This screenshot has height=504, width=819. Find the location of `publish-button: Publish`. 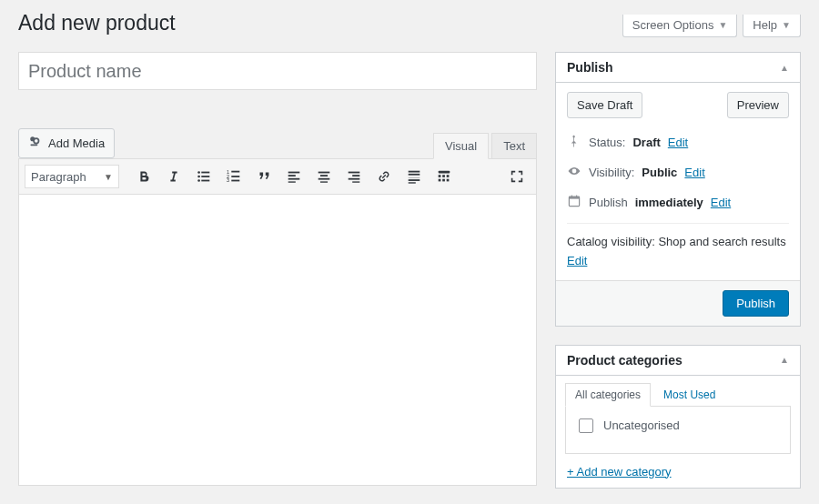

publish-button: Publish is located at coordinates (755, 304).